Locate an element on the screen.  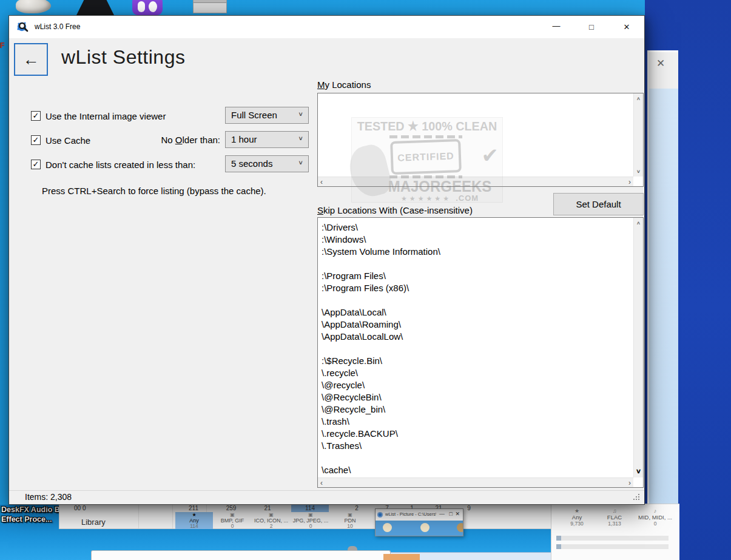
status-bar: Items: 2,308 is located at coordinates (326, 498).